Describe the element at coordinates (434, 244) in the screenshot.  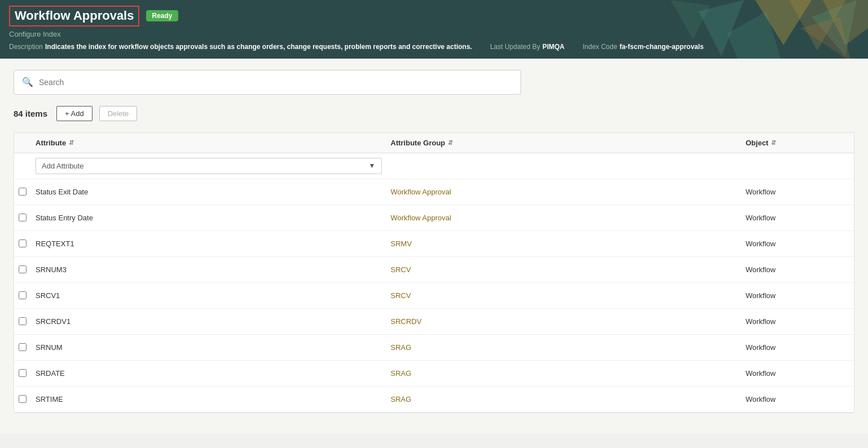
I see `table-row: REQTEXT1 SRMV Workflow` at that location.